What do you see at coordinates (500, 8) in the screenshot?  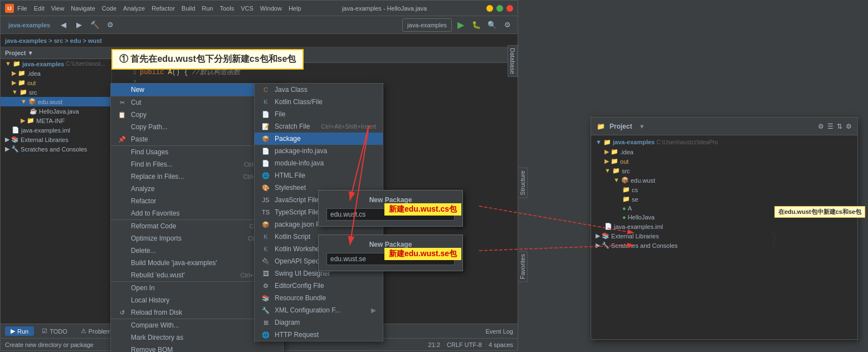 I see `maximize-button` at bounding box center [500, 8].